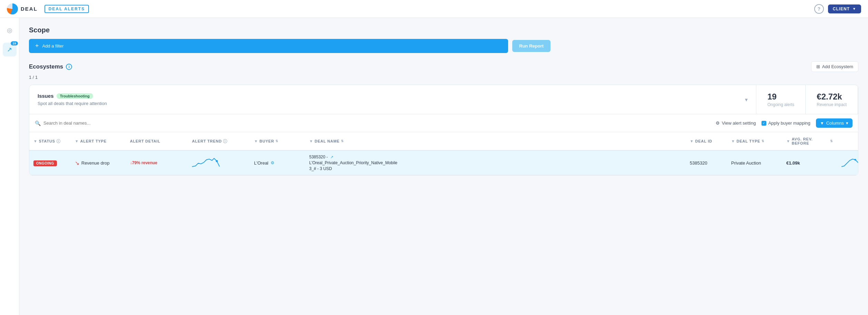 Image resolution: width=868 pixels, height=315 pixels. What do you see at coordinates (388, 96) in the screenshot?
I see `ecosystem-tag-row: Issues Troubleshooting` at bounding box center [388, 96].